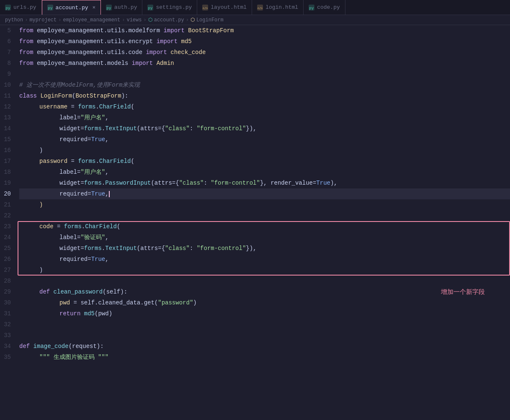 The image size is (510, 420). I want to click on line-num-14: 14, so click(9, 129).